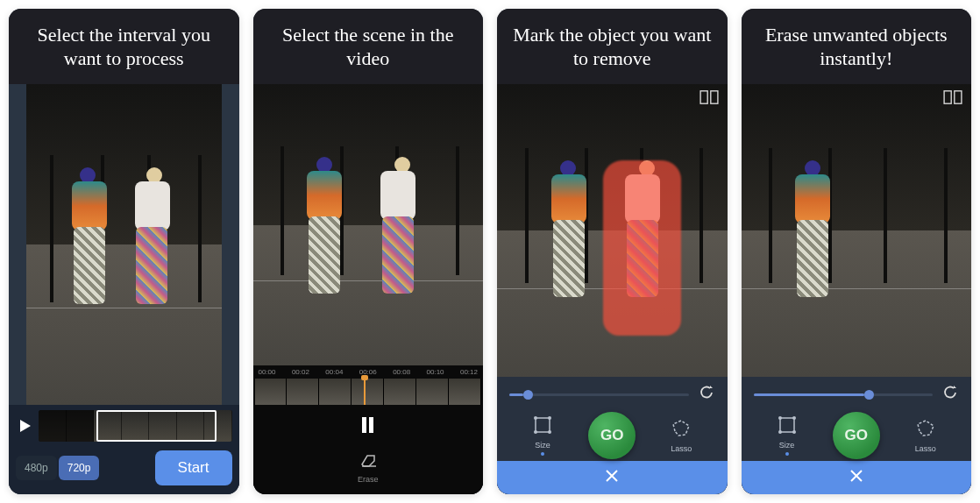 Image resolution: width=980 pixels, height=503 pixels. Describe the element at coordinates (58, 468) in the screenshot. I see `resolution-picker: 480p 720p` at that location.